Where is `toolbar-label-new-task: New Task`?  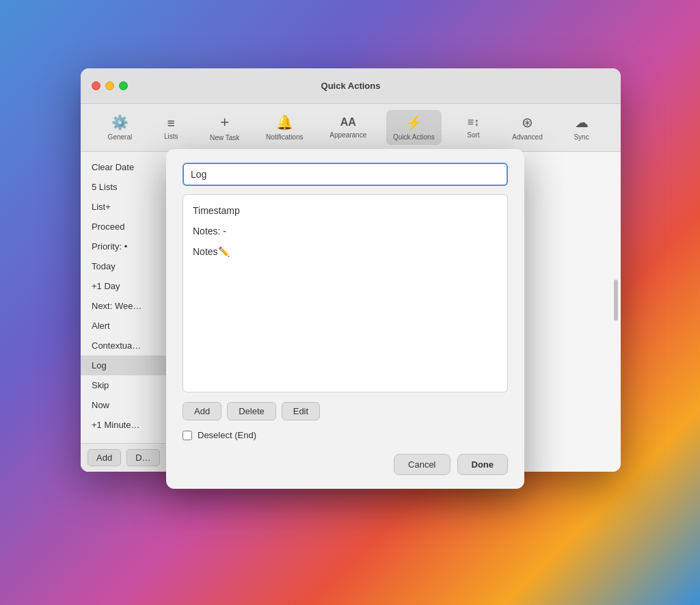 toolbar-label-new-task: New Task is located at coordinates (224, 138).